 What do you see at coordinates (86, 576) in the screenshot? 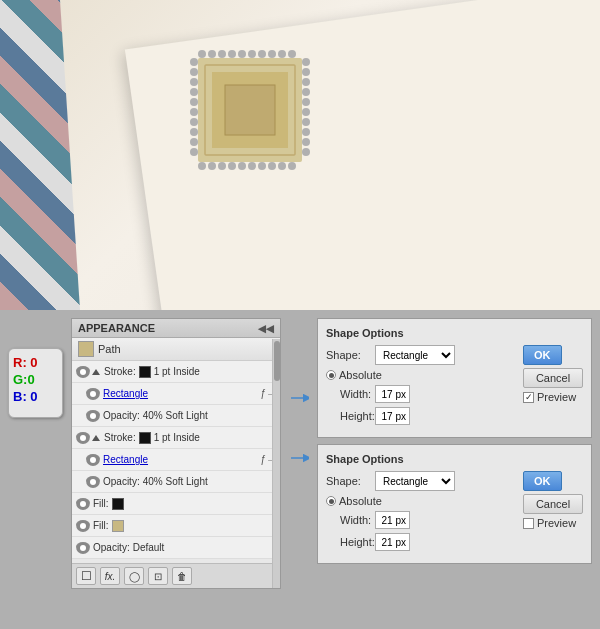
I see `add-icon: ☐` at bounding box center [86, 576].